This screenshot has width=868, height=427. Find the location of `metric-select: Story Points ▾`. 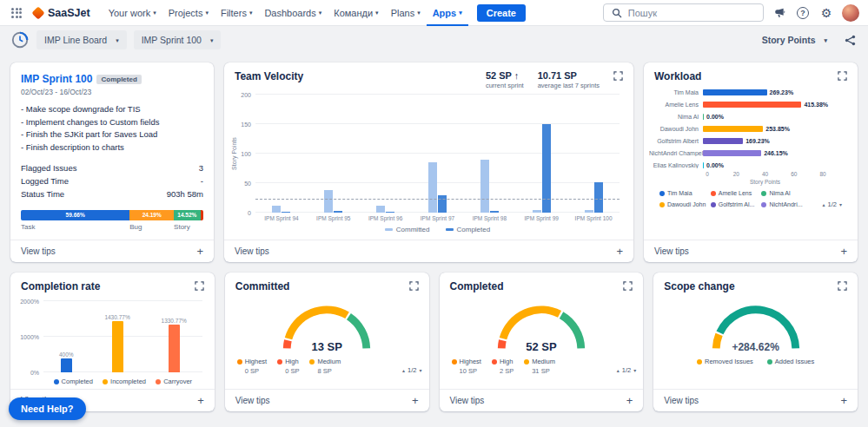

metric-select: Story Points ▾ is located at coordinates (794, 40).